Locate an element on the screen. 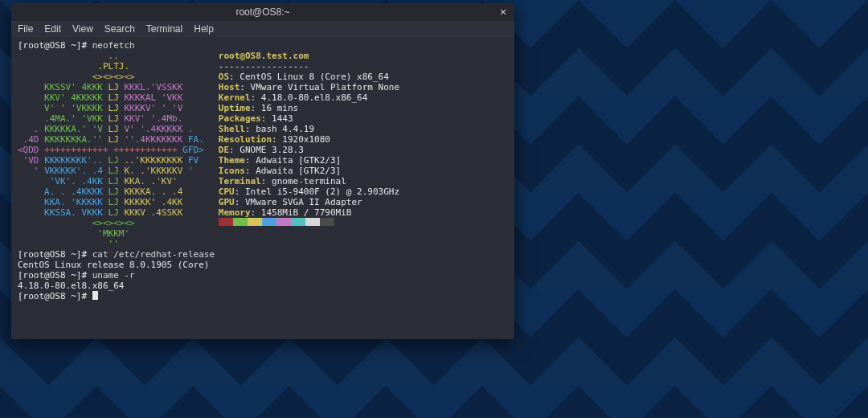  menu-search: Search is located at coordinates (120, 29).